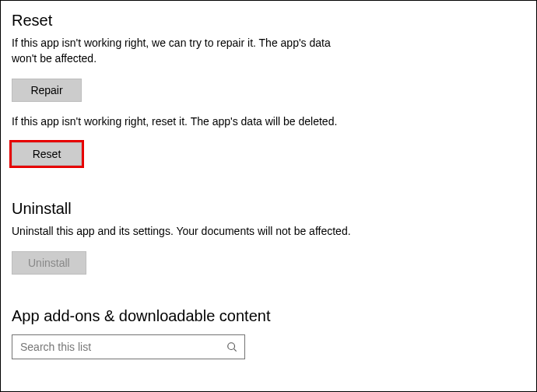 The width and height of the screenshot is (537, 392). What do you see at coordinates (47, 154) in the screenshot?
I see `reset-button: Reset` at bounding box center [47, 154].